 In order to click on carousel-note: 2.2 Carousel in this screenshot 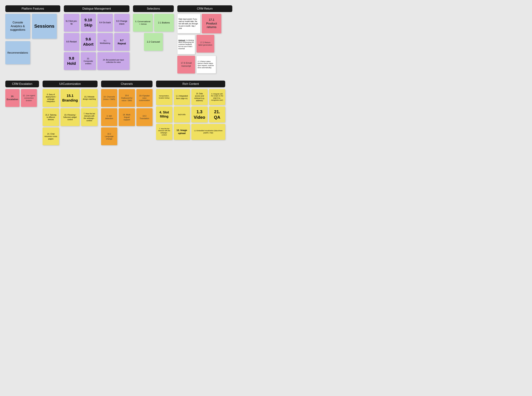, I will do `click(153, 42)`.